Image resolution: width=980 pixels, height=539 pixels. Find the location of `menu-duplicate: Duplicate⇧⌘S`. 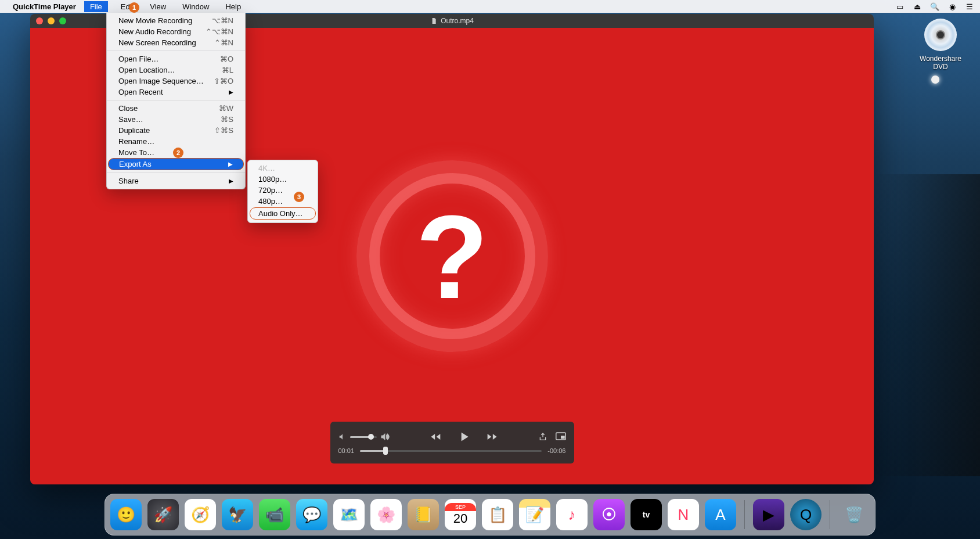

menu-duplicate: Duplicate⇧⌘S is located at coordinates (176, 130).